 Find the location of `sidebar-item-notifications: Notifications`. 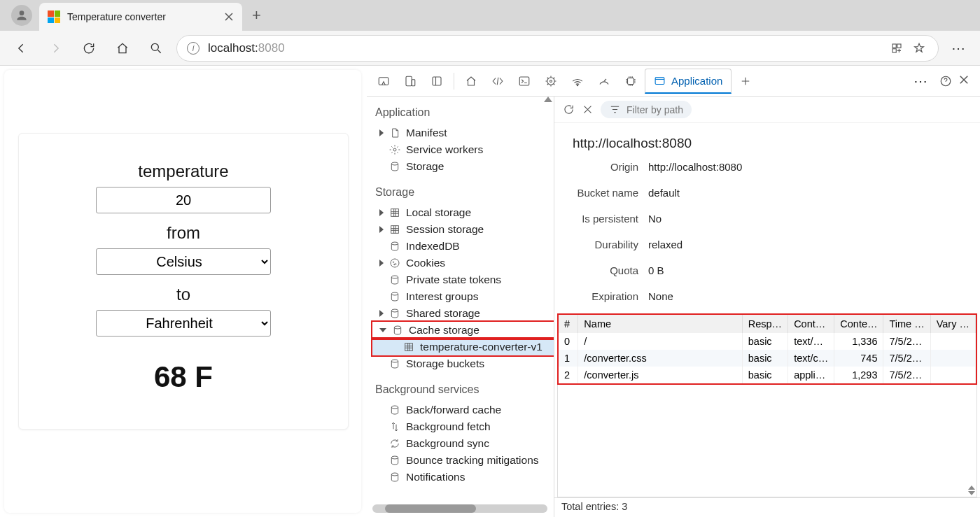

sidebar-item-notifications: Notifications is located at coordinates (463, 477).